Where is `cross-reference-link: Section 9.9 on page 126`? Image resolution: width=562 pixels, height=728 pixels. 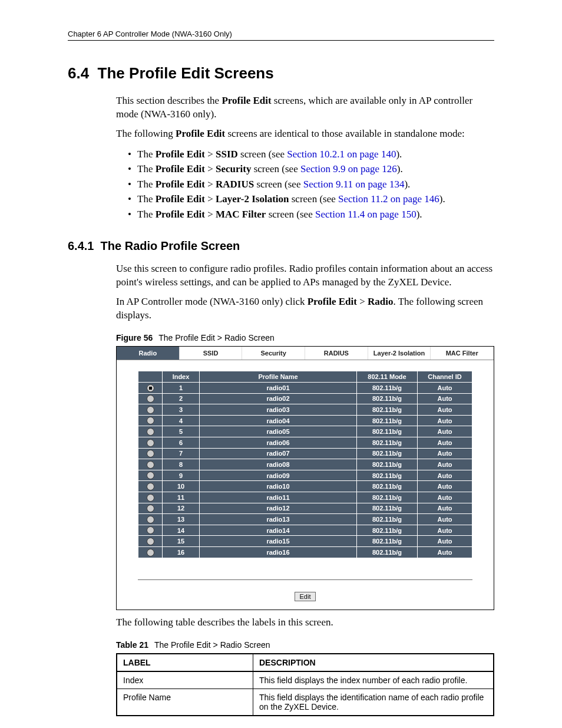 cross-reference-link: Section 9.9 on page 126 is located at coordinates (349, 169).